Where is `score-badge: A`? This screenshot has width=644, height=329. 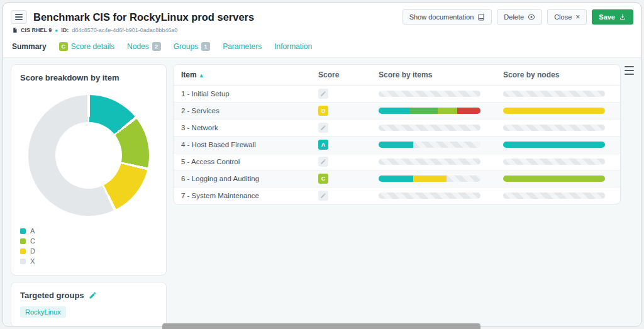
score-badge: A is located at coordinates (323, 145).